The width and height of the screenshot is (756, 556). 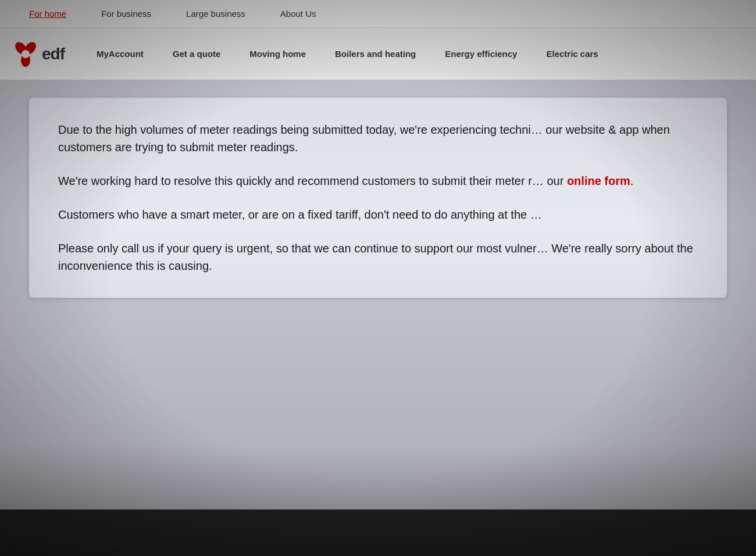 What do you see at coordinates (278, 54) in the screenshot?
I see `nav-moving-home: Moving home` at bounding box center [278, 54].